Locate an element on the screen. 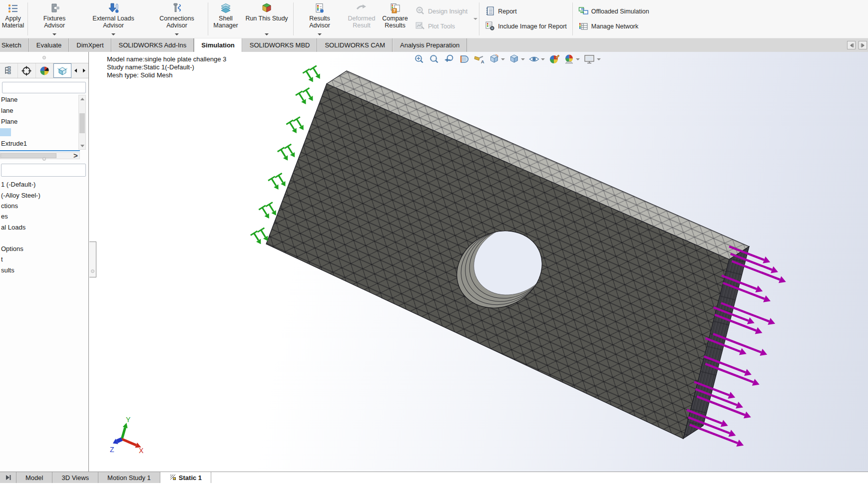  shell-manager-button: Shell Manager is located at coordinates (226, 19).